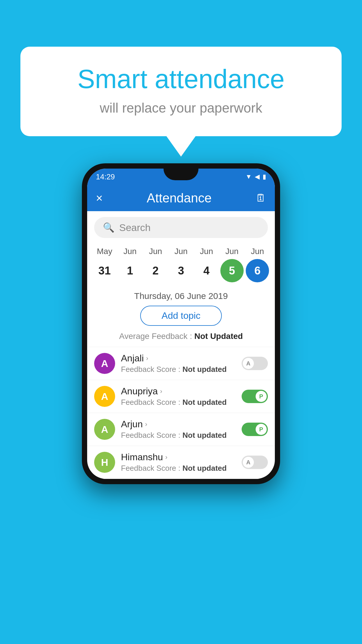 The image size is (362, 644). I want to click on student-name-anupriya: Anupriya ›, so click(178, 391).